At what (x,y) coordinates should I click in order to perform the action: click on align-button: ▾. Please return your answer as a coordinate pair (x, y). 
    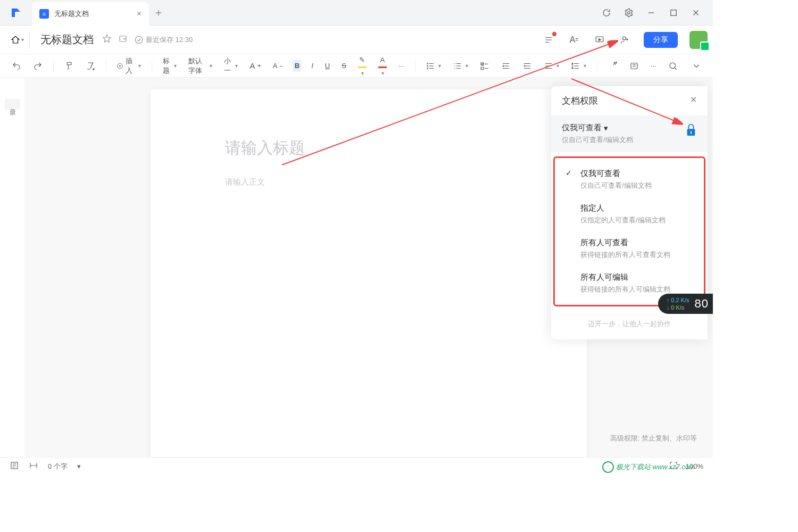
    Looking at the image, I should click on (551, 66).